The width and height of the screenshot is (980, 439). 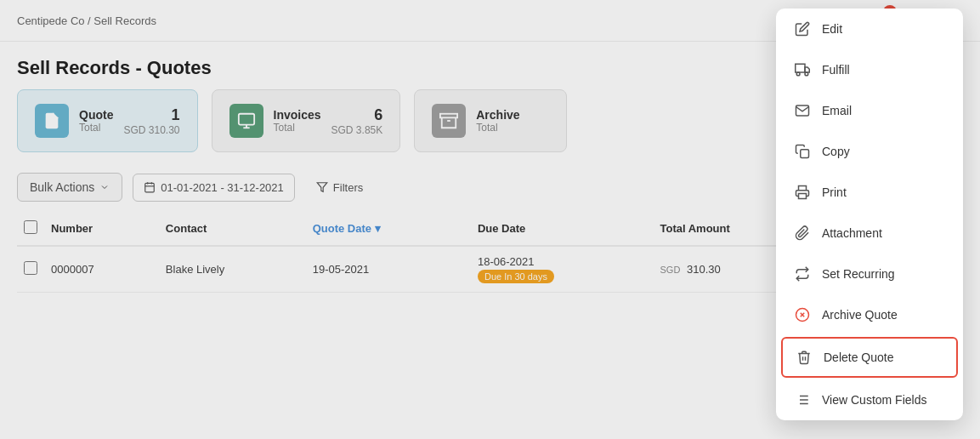 I want to click on edit-icon, so click(x=802, y=29).